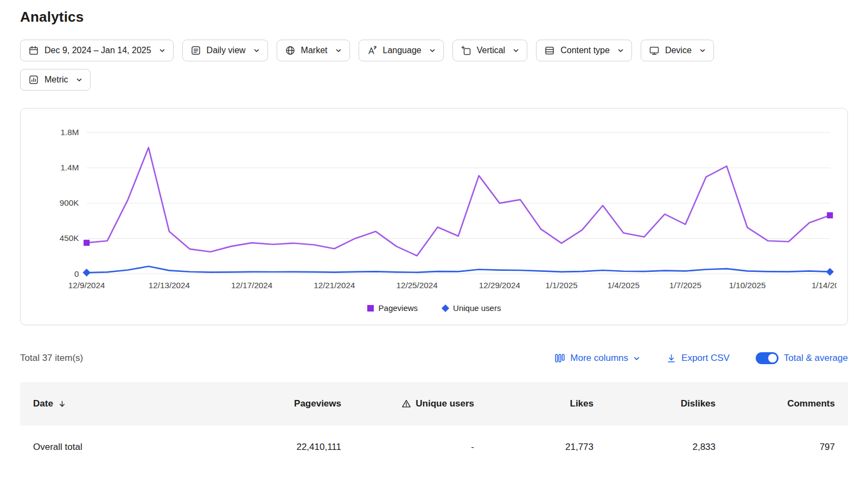  Describe the element at coordinates (434, 308) in the screenshot. I see `chart-legend: Pageviews Unique users` at that location.